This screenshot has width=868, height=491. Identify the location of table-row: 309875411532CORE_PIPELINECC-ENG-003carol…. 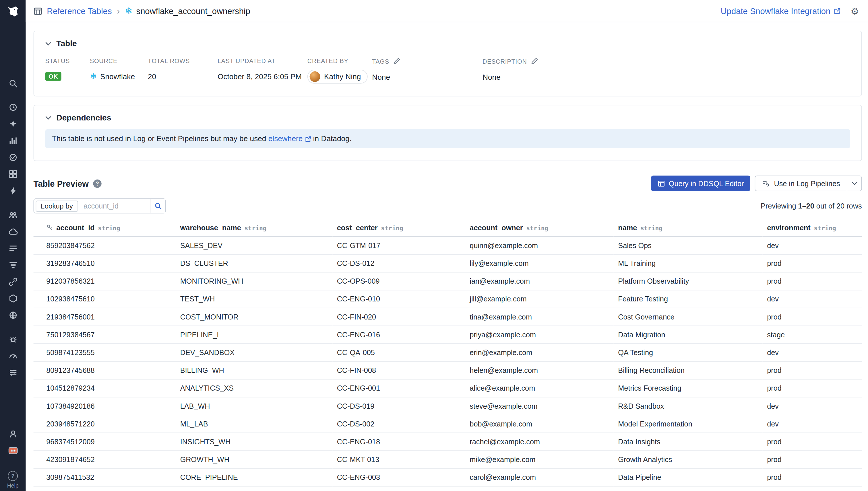
(448, 478).